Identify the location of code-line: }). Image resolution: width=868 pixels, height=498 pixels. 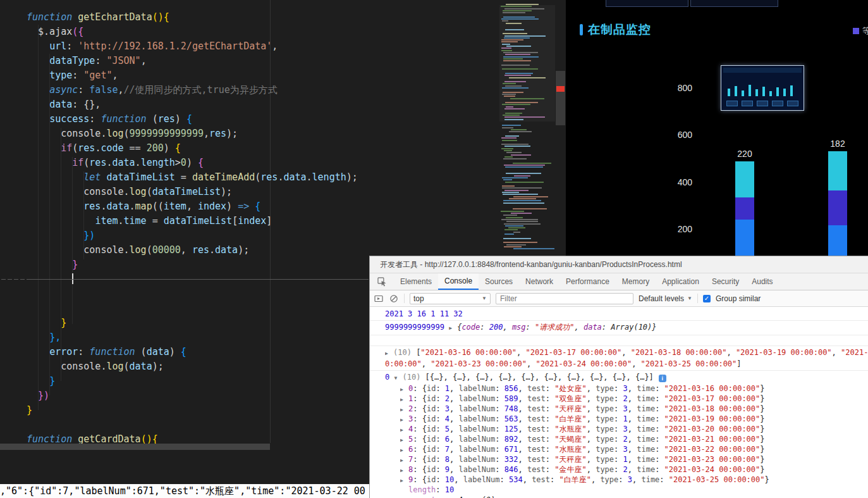
(192, 235).